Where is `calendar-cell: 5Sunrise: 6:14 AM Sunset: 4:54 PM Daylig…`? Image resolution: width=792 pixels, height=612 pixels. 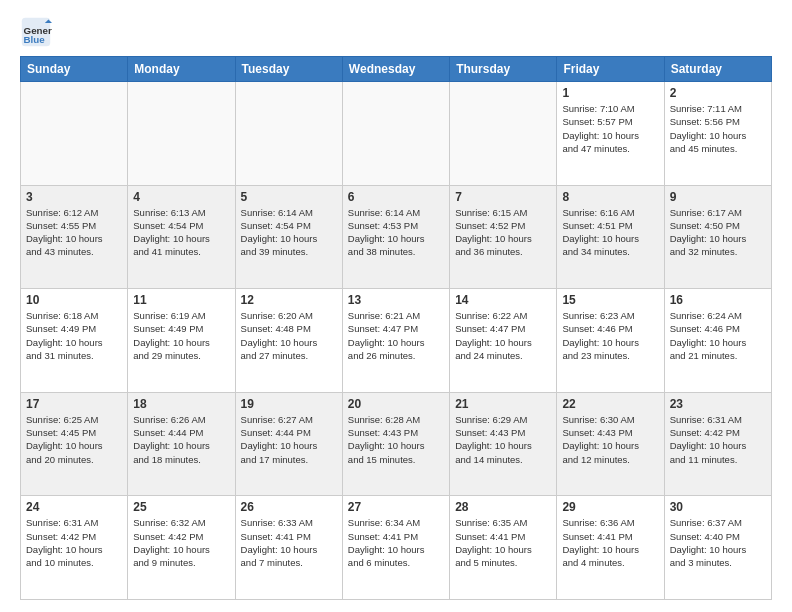 calendar-cell: 5Sunrise: 6:14 AM Sunset: 4:54 PM Daylig… is located at coordinates (288, 237).